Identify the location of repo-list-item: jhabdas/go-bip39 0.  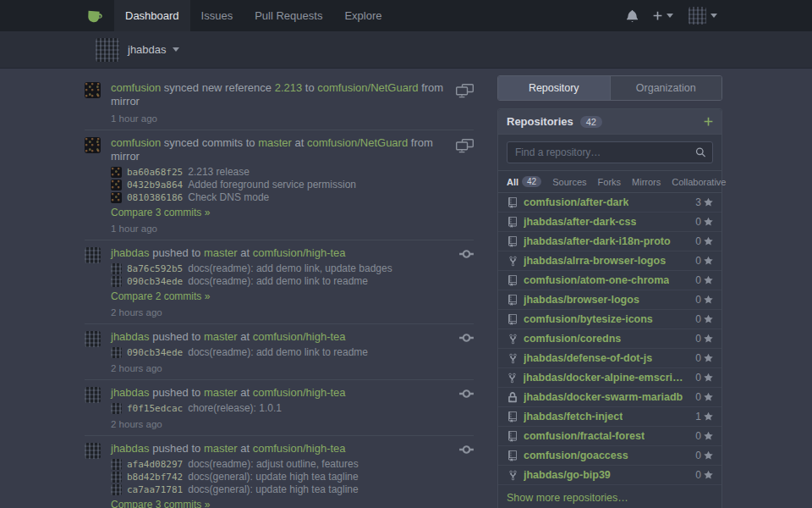
(610, 476).